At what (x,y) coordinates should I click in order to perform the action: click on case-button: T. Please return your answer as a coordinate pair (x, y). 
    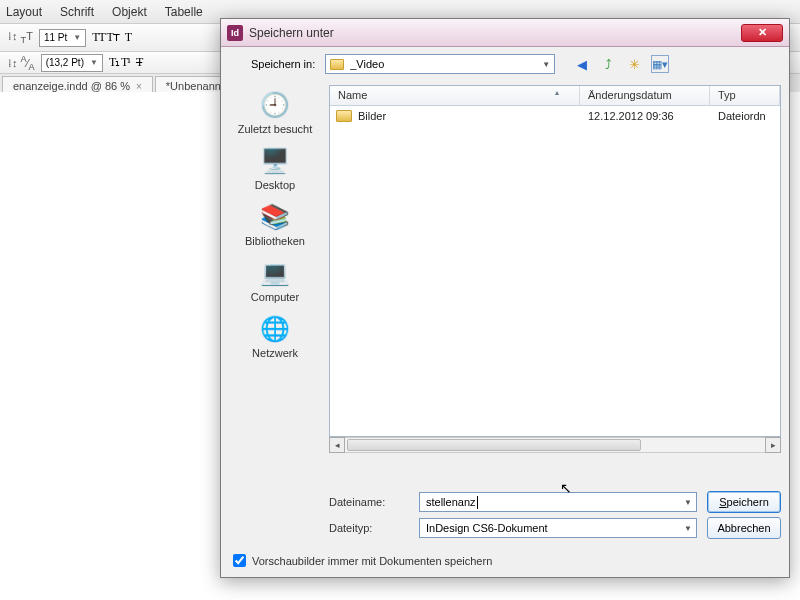
    Looking at the image, I should click on (128, 38).